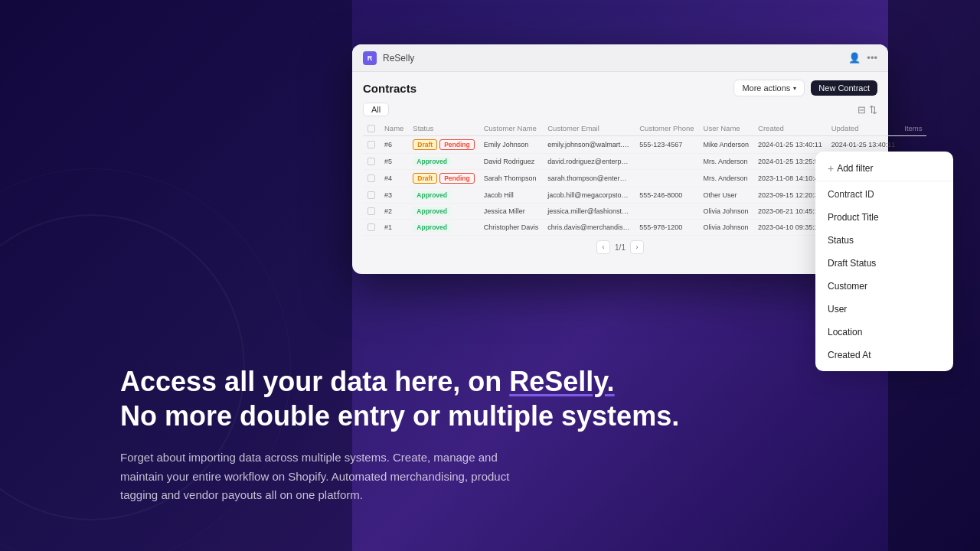 The height and width of the screenshot is (551, 980). What do you see at coordinates (443, 129) in the screenshot?
I see `col-header-status: Status` at bounding box center [443, 129].